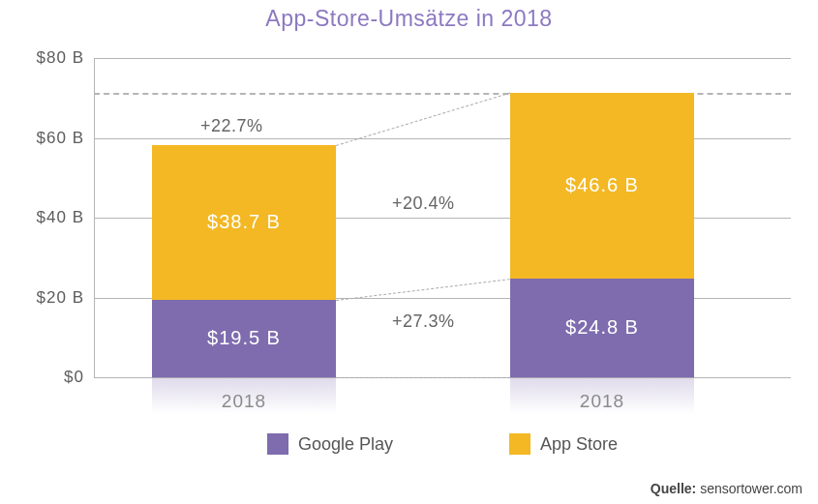 The image size is (818, 504). I want to click on bar-2018-a: $19.5 B $38.7 B, so click(244, 261).